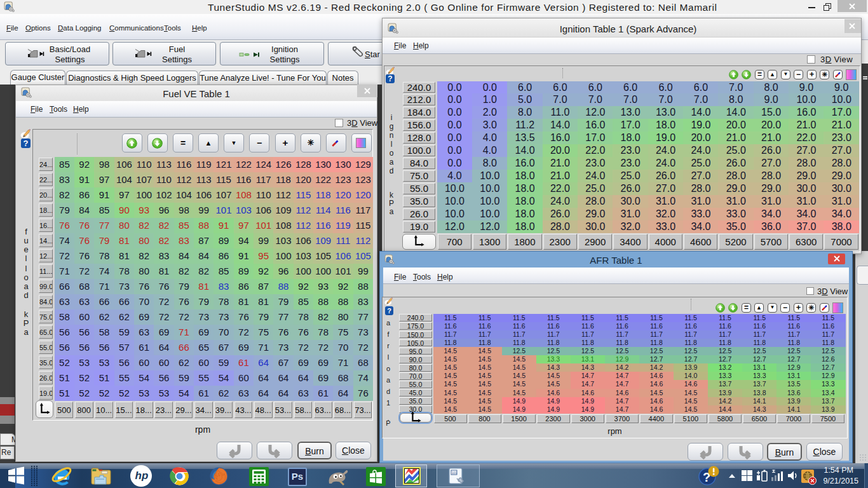 The width and height of the screenshot is (868, 488). I want to click on svg-text: 101, so click(455, 473).